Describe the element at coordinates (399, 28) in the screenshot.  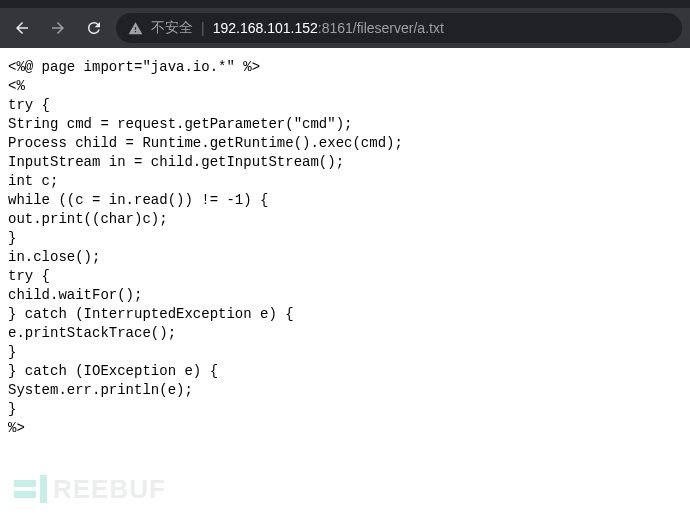
I see `address-bar: 不安全 | 192.168.101.152:8161/fileserver/a.…` at that location.